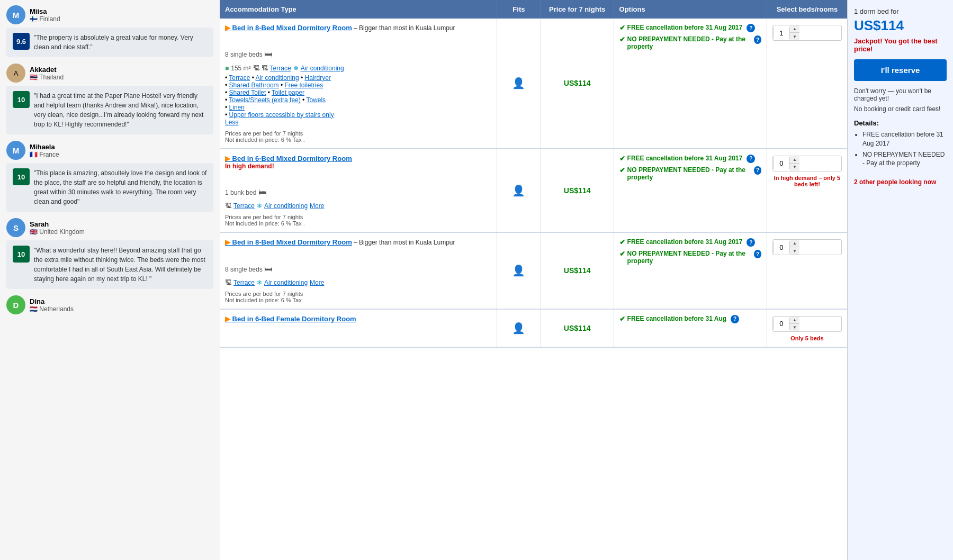 Image resolution: width=953 pixels, height=560 pixels. What do you see at coordinates (900, 280) in the screenshot?
I see `confirm-panel: 1 dorm bed for US$114 Jackpot! You got t…` at bounding box center [900, 280].